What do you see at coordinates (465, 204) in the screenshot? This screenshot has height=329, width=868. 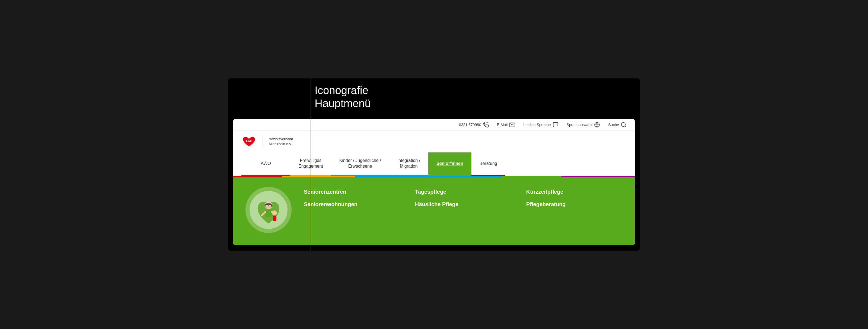 I see `dropdown-link-haeusliche-pflege: Häusliche Pflege` at bounding box center [465, 204].